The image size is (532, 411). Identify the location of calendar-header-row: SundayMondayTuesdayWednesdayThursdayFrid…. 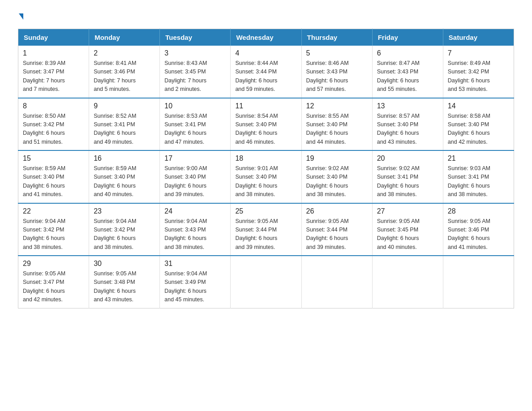
(266, 38).